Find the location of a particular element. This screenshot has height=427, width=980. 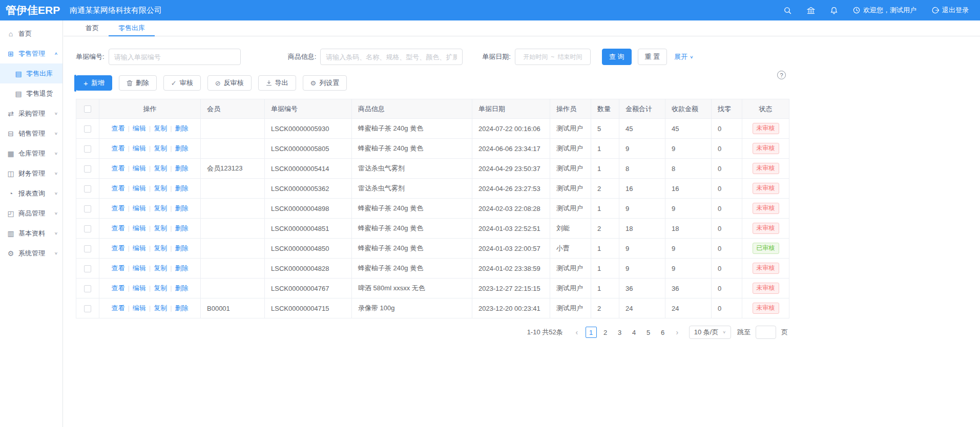

sidebar-item-warehouse-management: ▦仓库管理∨ is located at coordinates (31, 154).